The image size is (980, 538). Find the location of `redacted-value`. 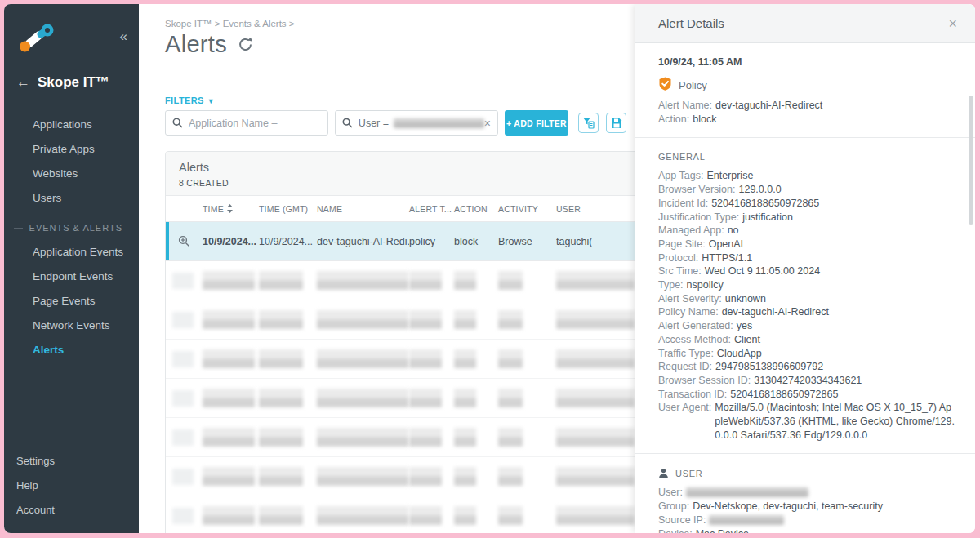

redacted-value is located at coordinates (746, 520).